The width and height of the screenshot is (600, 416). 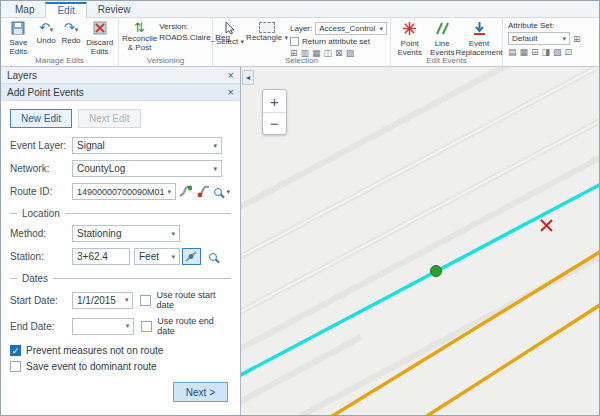 What do you see at coordinates (147, 168) in the screenshot?
I see `network-select: CountyLog ▾` at bounding box center [147, 168].